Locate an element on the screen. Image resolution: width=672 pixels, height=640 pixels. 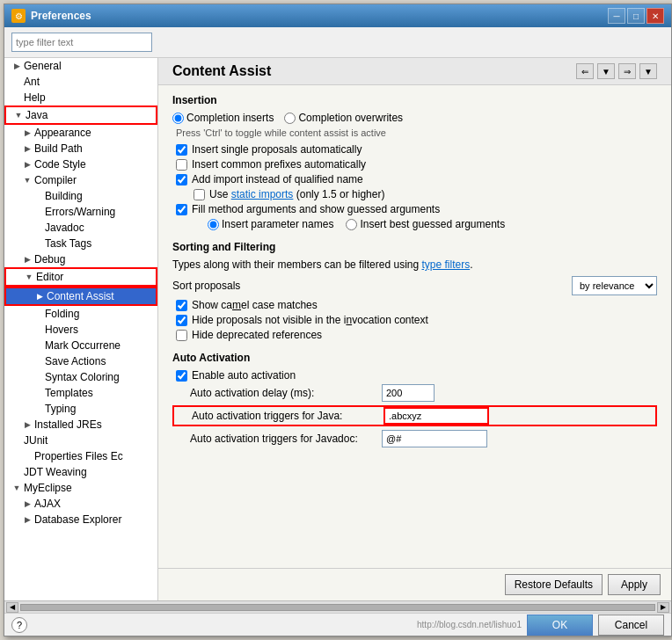
nav-forward-button: ⇒ is located at coordinates (627, 71).